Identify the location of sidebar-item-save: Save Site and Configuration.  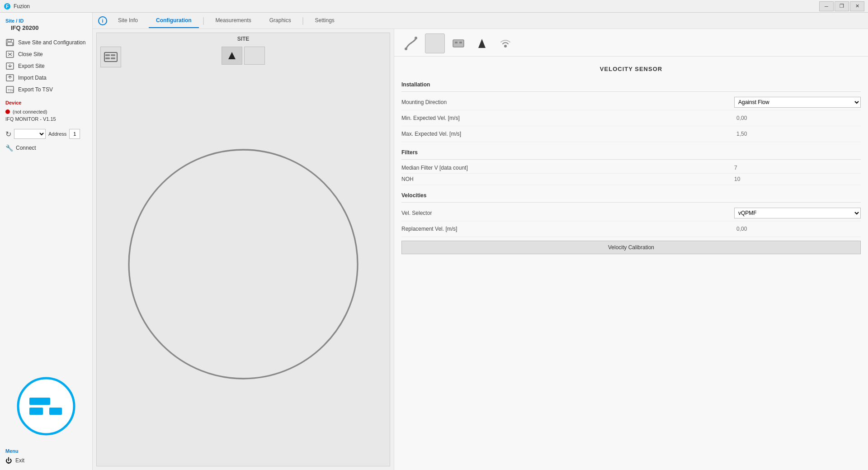
(46, 43).